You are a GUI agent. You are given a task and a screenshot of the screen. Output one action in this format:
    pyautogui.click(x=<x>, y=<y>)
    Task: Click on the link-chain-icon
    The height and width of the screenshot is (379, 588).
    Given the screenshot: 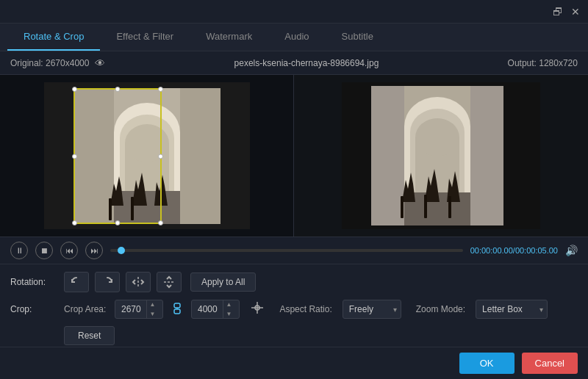 What is the action you would take?
    pyautogui.click(x=177, y=308)
    